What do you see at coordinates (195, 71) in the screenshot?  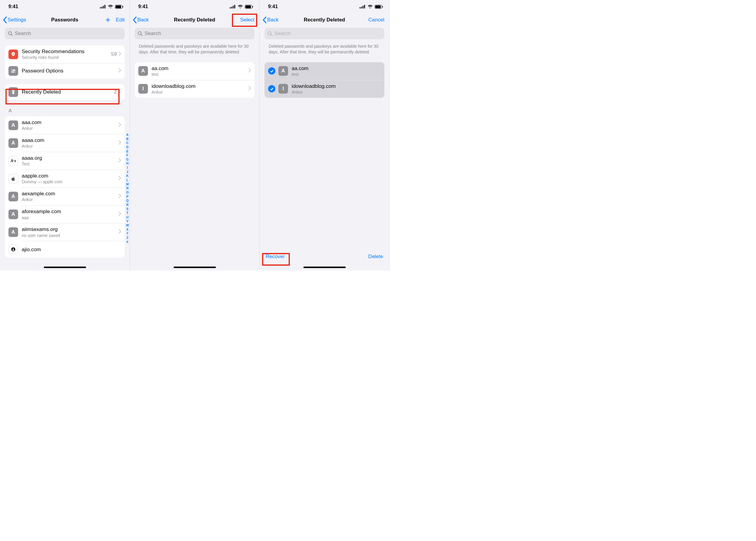 I see `deleted-password-row: A aa.com test` at bounding box center [195, 71].